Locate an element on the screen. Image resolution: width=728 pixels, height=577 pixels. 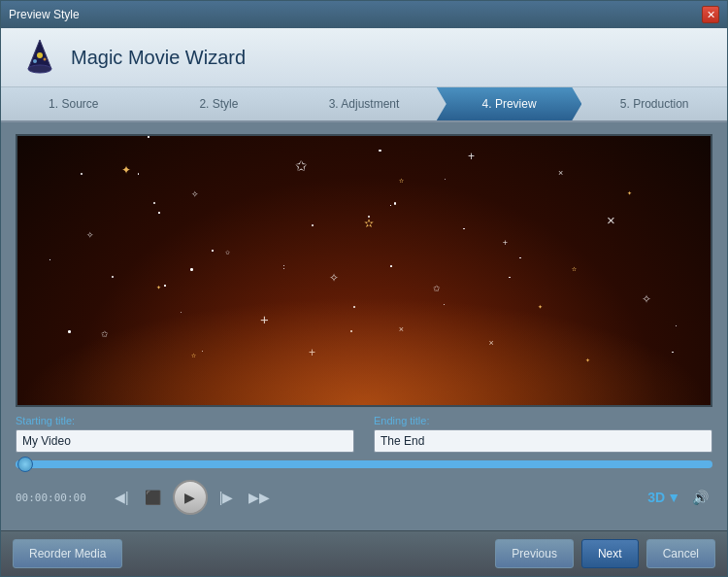
timeline-track is located at coordinates (364, 464).